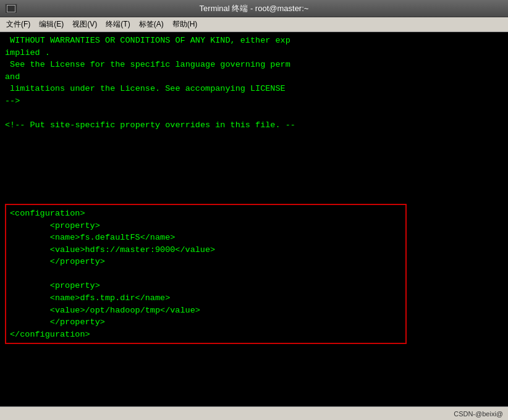 The width and height of the screenshot is (508, 420). I want to click on config-name-1: <name>fs.defaultFS</name>, so click(206, 238).